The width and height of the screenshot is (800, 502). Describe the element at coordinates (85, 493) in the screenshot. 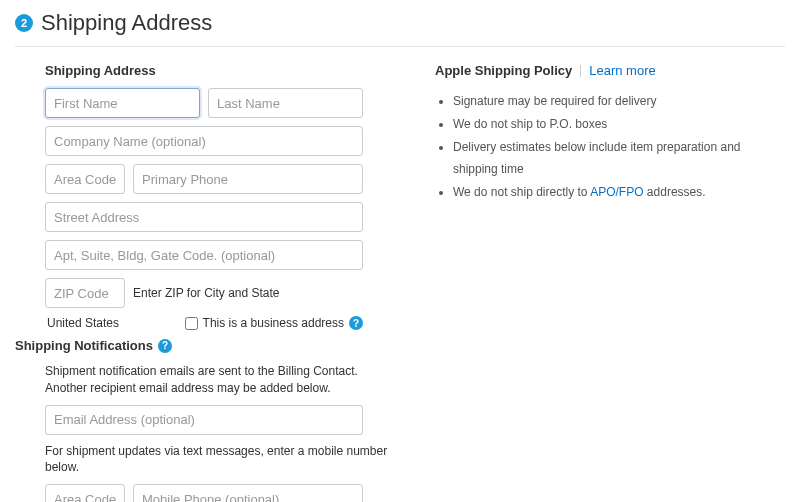

I see `sms-area-code-input` at that location.